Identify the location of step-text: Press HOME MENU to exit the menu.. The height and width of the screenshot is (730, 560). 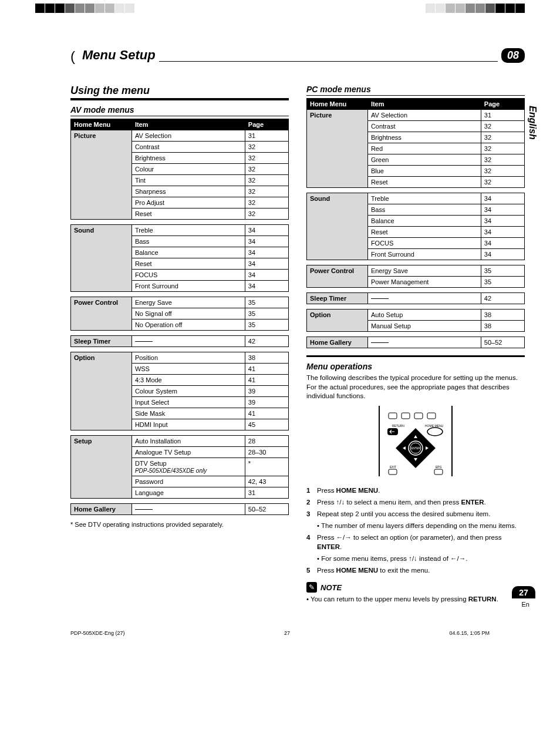
(421, 570).